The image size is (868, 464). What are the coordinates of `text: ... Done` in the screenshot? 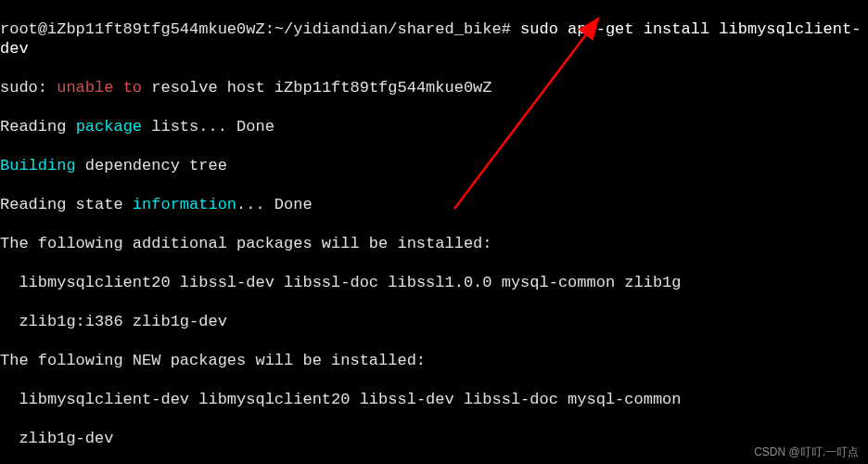 It's located at (274, 204).